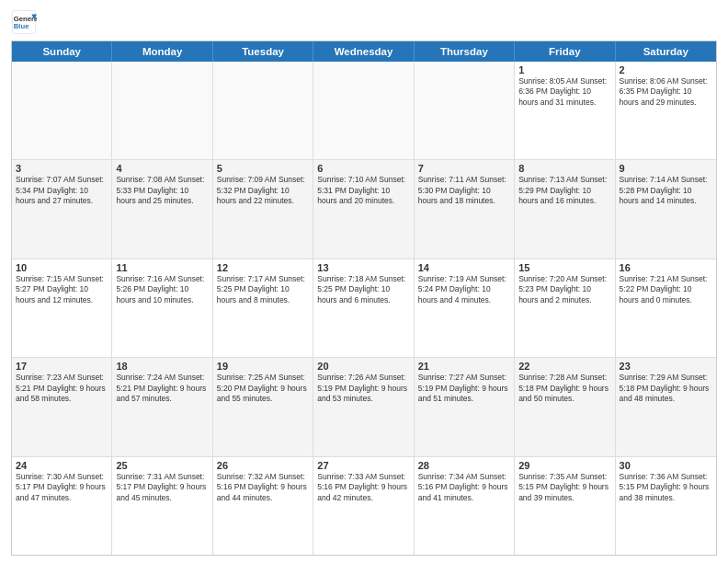  I want to click on header-day-tuesday: Tuesday, so click(263, 52).